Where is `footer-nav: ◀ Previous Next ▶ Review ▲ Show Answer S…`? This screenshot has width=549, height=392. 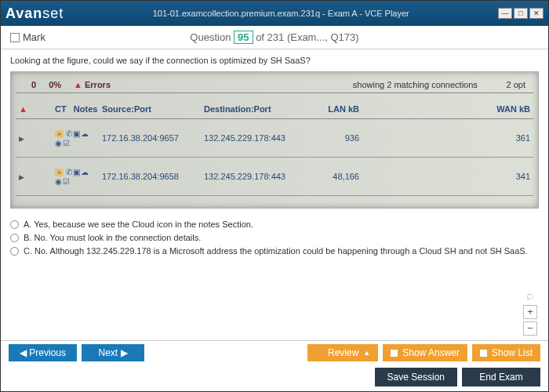
footer-nav: ◀ Previous Next ▶ Review ▲ Show Answer S… is located at coordinates (274, 353).